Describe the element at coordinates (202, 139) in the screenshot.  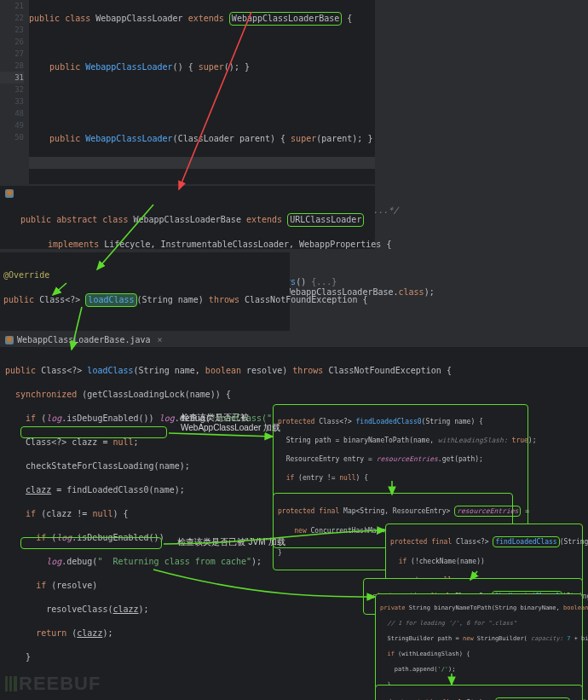
I see `code-line: public WebappClassLoader(ClassLoader par…` at that location.